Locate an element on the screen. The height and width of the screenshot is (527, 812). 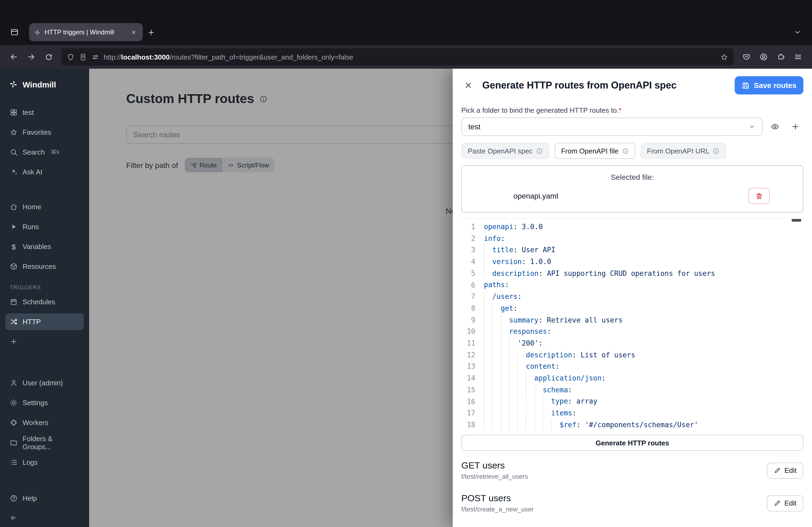
sidebar-item-logs: Logs is located at coordinates (45, 462).